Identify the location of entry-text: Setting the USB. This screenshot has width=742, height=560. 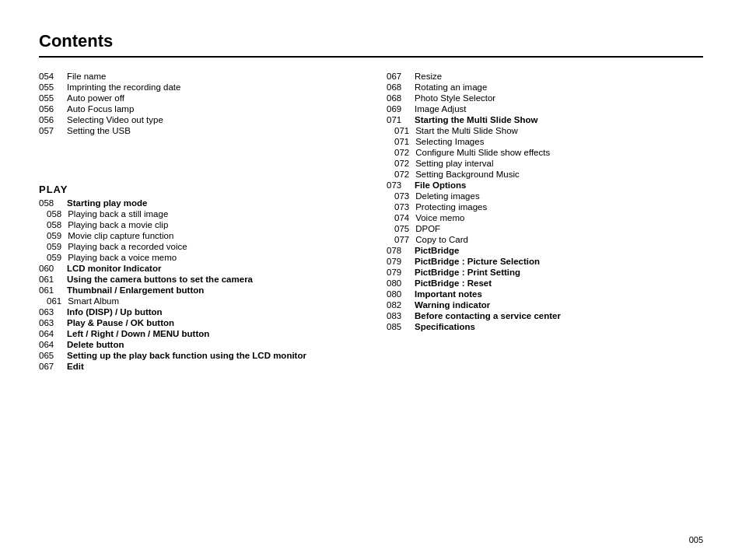
(212, 131).